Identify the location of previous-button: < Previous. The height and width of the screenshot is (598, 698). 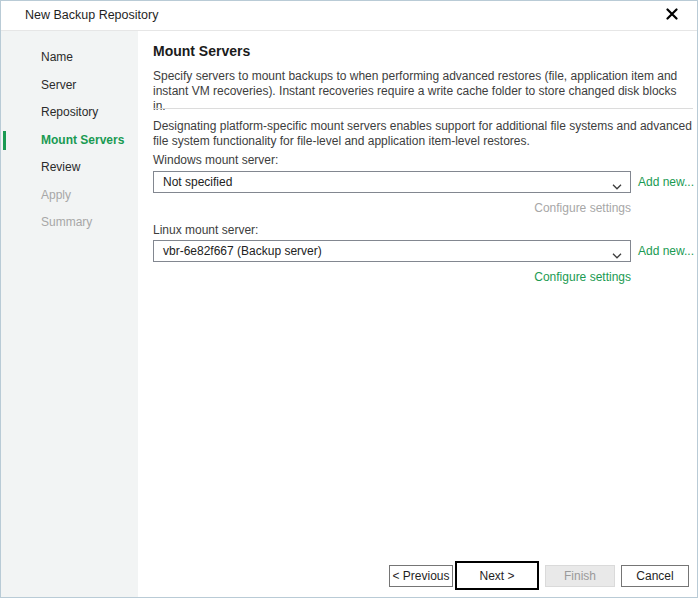
(421, 576).